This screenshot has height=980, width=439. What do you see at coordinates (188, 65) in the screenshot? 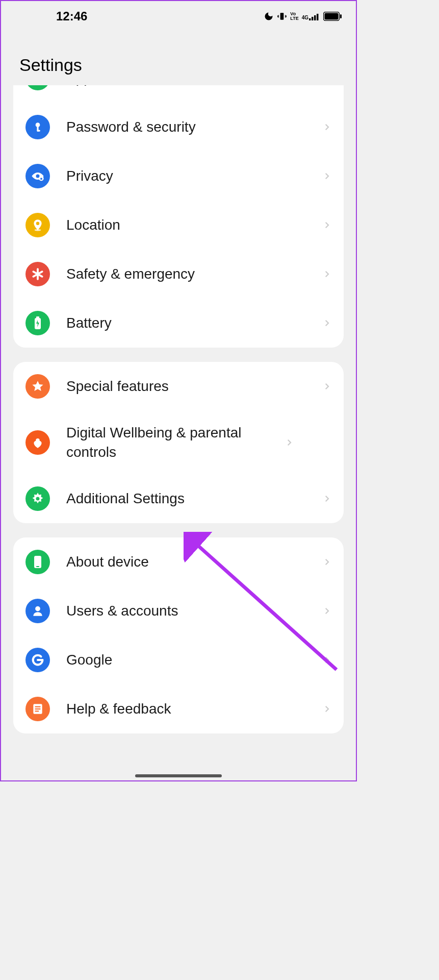
I see `page-title: Settings` at bounding box center [188, 65].